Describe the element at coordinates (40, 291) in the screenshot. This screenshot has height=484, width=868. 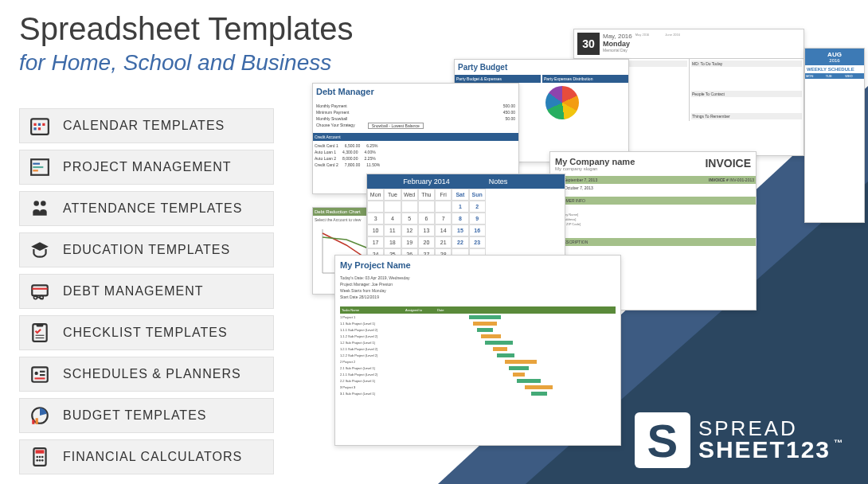
I see `debt-icon` at that location.